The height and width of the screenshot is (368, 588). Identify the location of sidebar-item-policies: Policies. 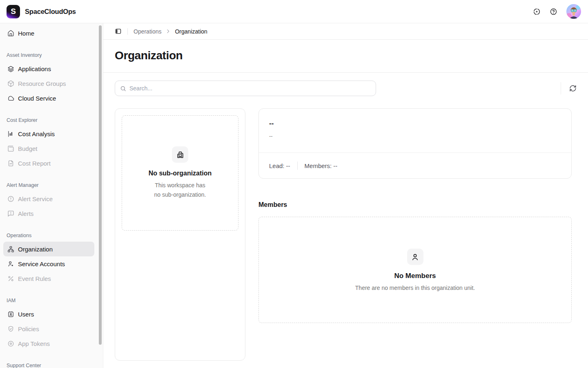
(49, 329).